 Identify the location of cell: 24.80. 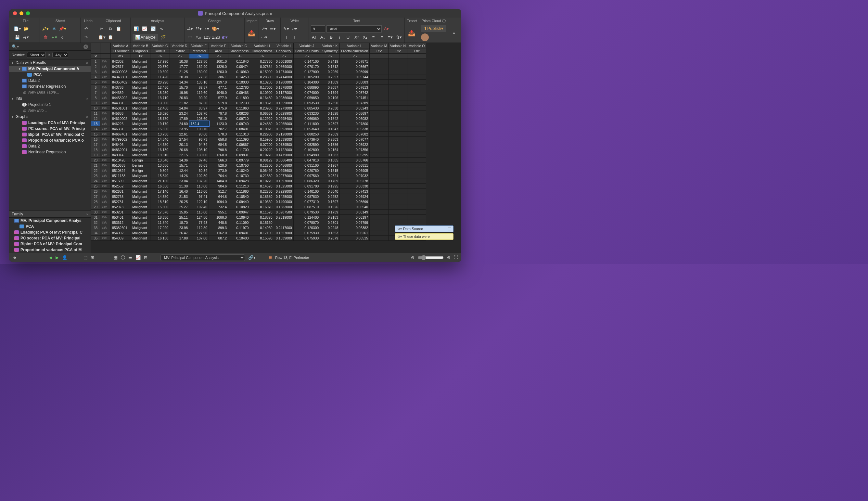
(180, 124).